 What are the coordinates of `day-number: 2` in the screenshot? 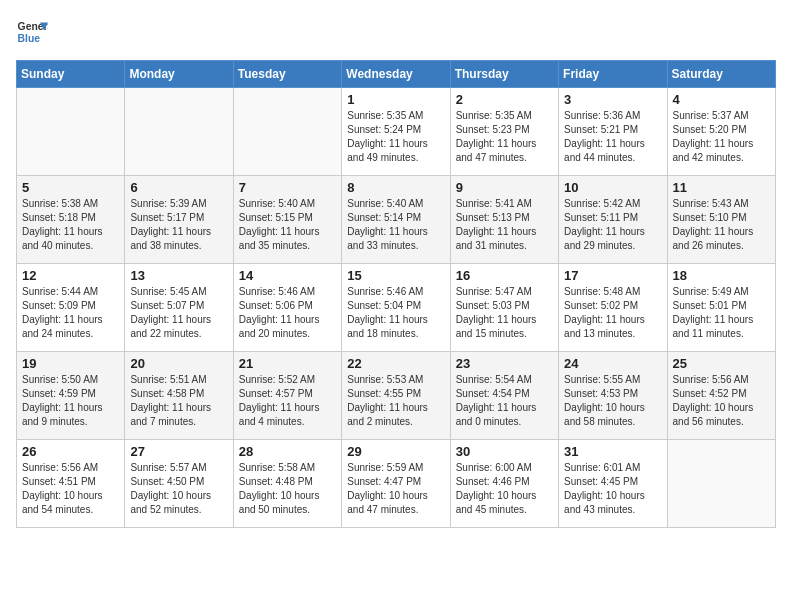 It's located at (504, 100).